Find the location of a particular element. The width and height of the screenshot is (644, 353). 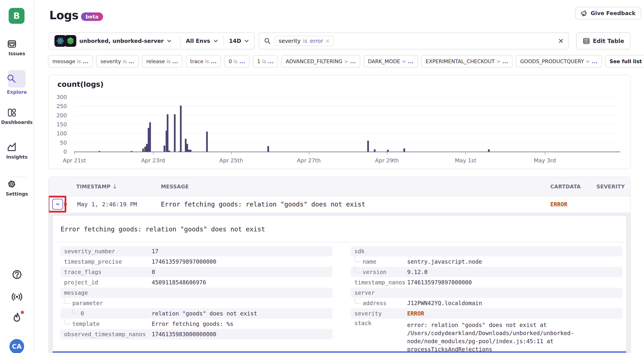

filter-chip: traceis... is located at coordinates (203, 61).